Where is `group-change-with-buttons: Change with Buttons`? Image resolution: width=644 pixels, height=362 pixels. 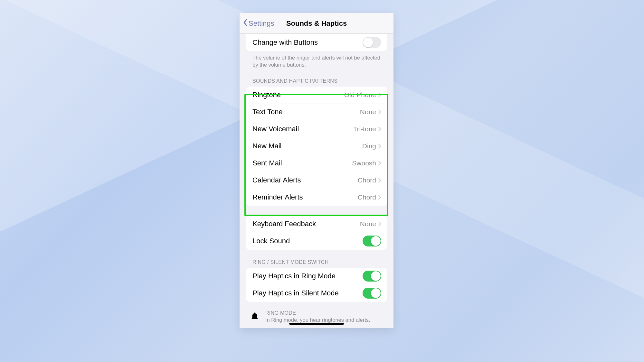
group-change-with-buttons: Change with Buttons is located at coordinates (317, 42).